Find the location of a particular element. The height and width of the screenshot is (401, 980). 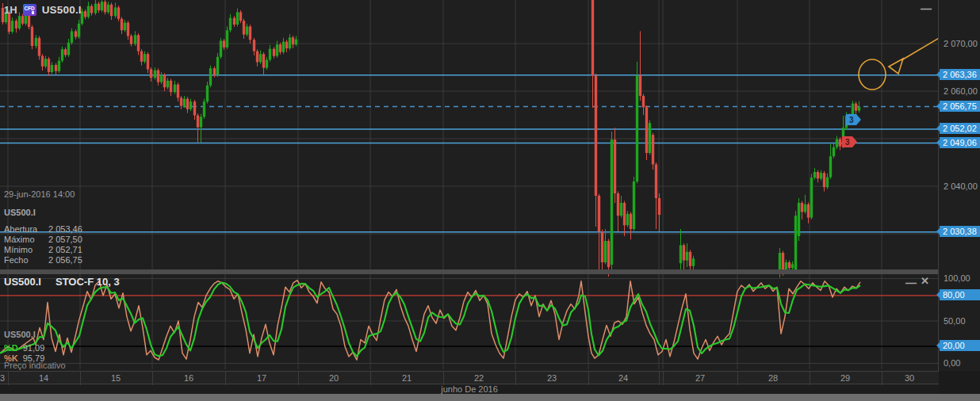

candle-datetime: 29-jun-2016 14:00 is located at coordinates (43, 194).